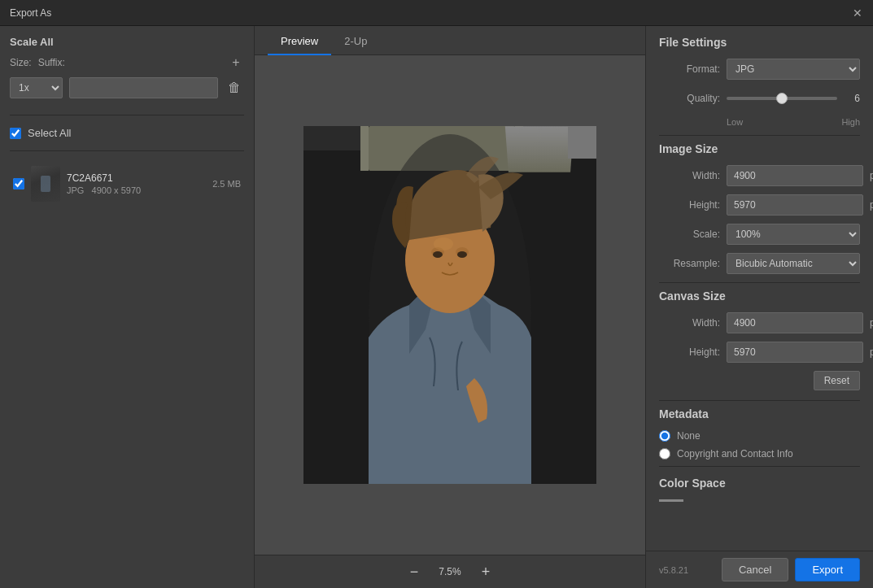 This screenshot has height=588, width=873. Describe the element at coordinates (414, 572) in the screenshot. I see `zoom-out-button: −` at that location.